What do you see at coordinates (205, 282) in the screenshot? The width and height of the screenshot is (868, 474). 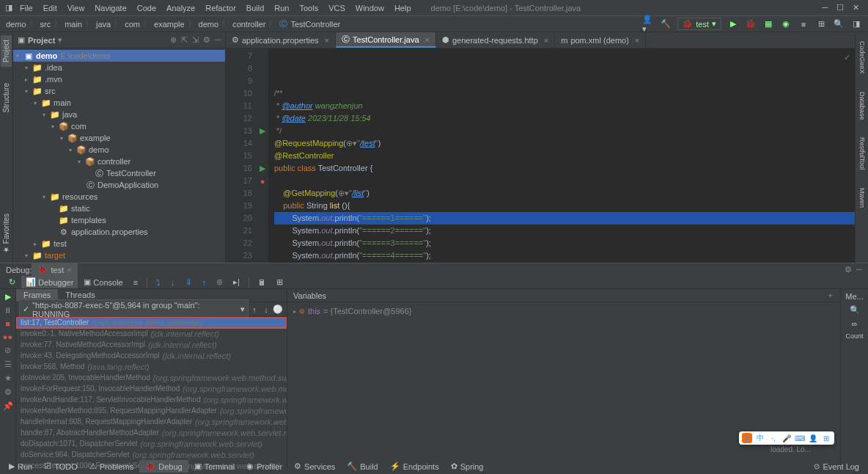 I see `step-out-icon: ↑` at bounding box center [205, 282].